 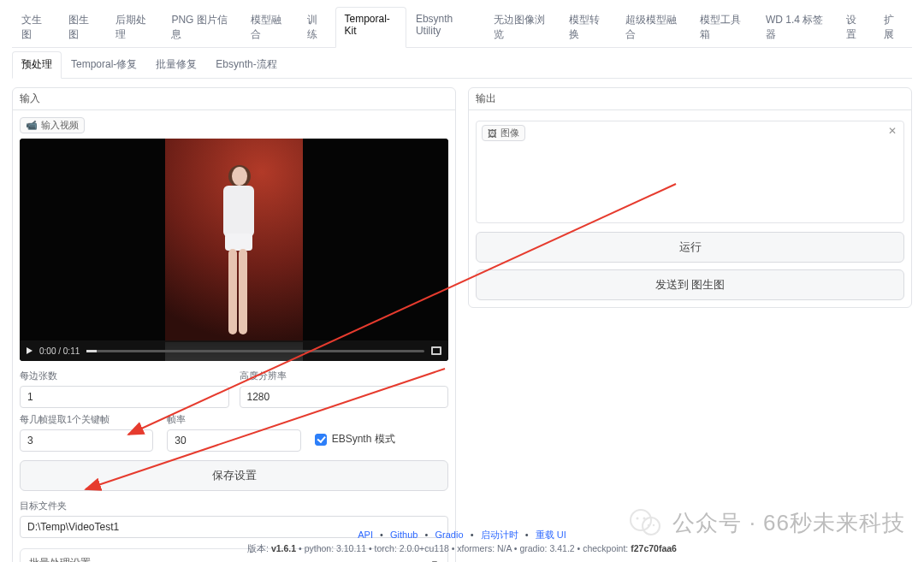 I want to click on batch-section-title: 批量处理设置, so click(x=60, y=559).